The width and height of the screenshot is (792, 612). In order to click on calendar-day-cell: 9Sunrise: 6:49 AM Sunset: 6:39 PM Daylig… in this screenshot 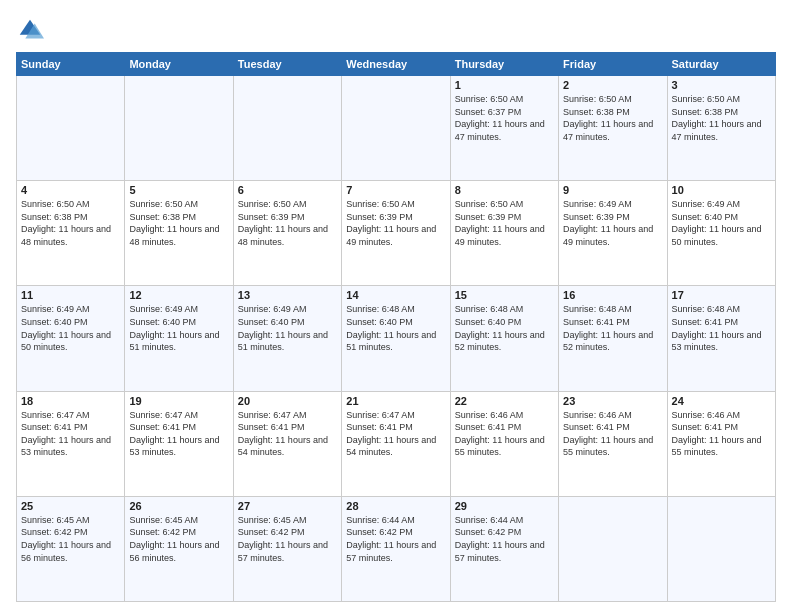, I will do `click(613, 234)`.